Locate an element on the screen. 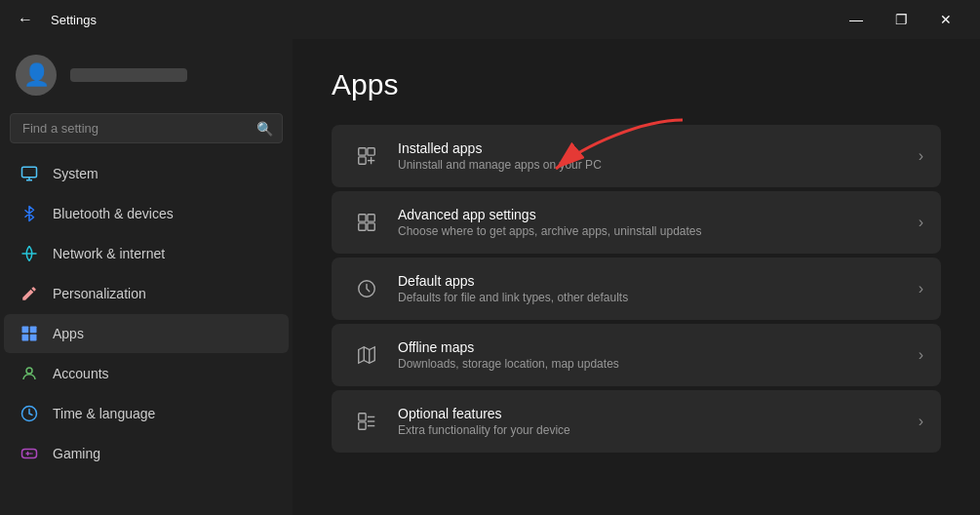 The image size is (980, 515). settings-item-offline-maps: Offline maps Downloads, storage location… is located at coordinates (636, 355).